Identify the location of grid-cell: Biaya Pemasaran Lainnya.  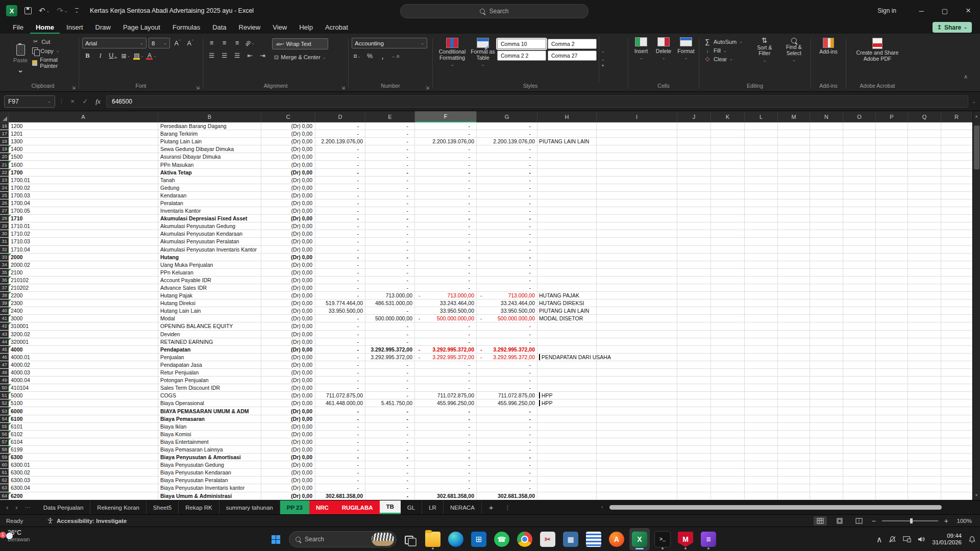
(210, 449).